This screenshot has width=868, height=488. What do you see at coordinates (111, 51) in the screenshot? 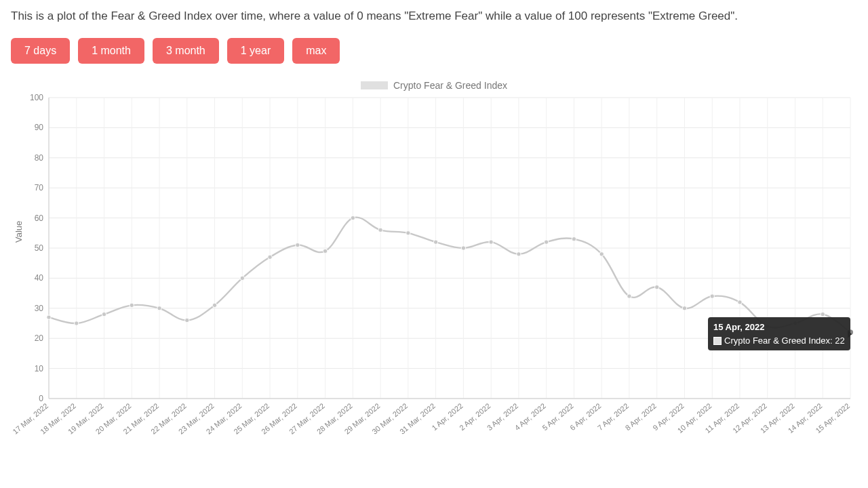
I see `range-button-1-month: 1 month` at bounding box center [111, 51].